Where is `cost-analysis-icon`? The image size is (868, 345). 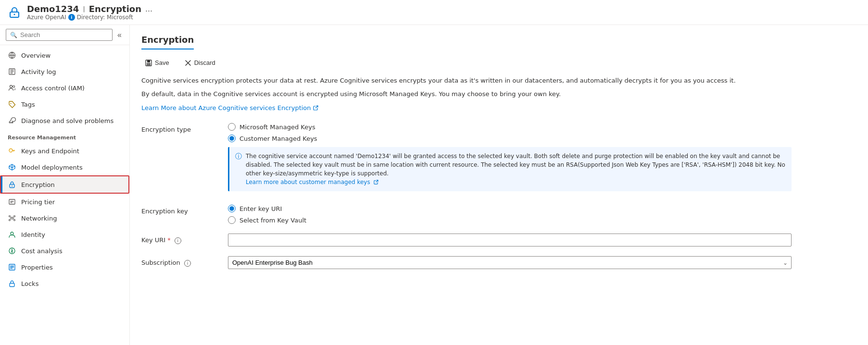 cost-analysis-icon is located at coordinates (12, 251).